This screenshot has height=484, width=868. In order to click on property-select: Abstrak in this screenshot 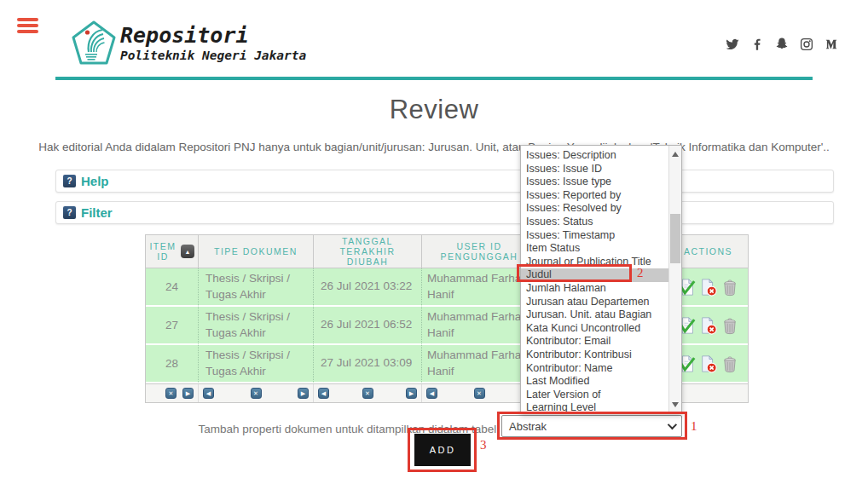, I will do `click(592, 426)`.